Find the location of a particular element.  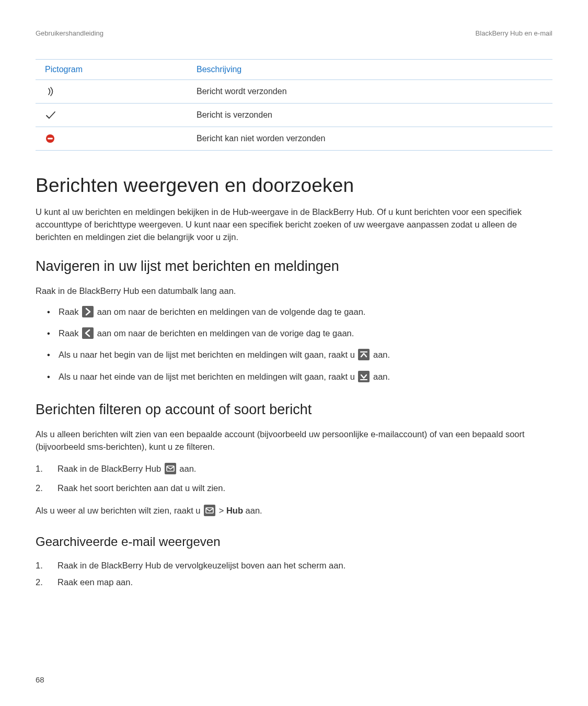

col-header-icon: Pictogram is located at coordinates (111, 70).